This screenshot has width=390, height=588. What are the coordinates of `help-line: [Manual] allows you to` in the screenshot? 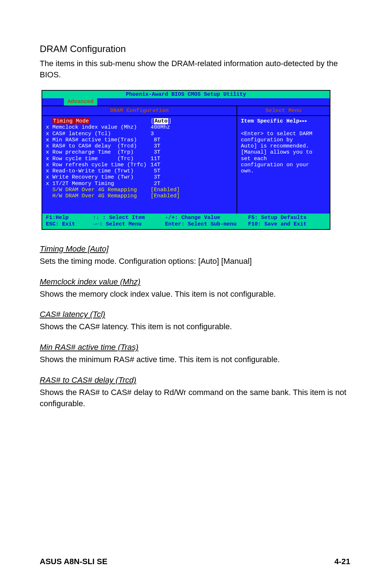 It's located at (283, 153).